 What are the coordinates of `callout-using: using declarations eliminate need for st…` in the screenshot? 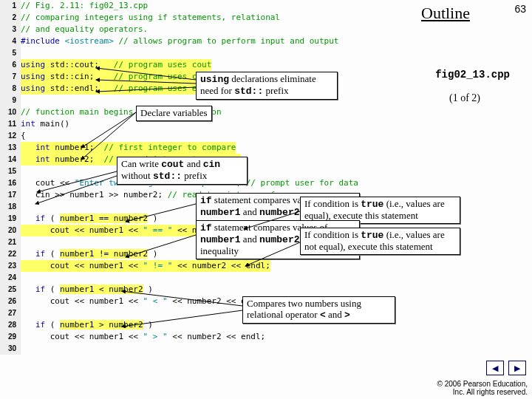 It's located at (267, 86).